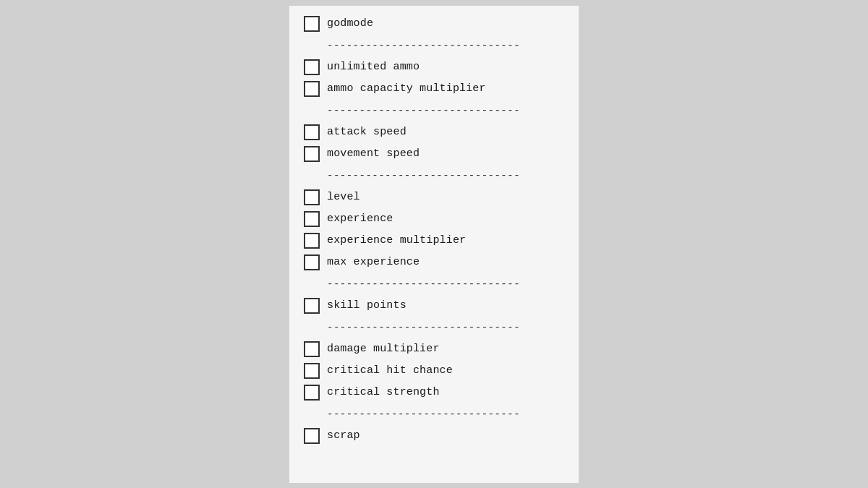 This screenshot has width=868, height=488. What do you see at coordinates (434, 371) in the screenshot?
I see `cheat-item: critical hit chance` at bounding box center [434, 371].